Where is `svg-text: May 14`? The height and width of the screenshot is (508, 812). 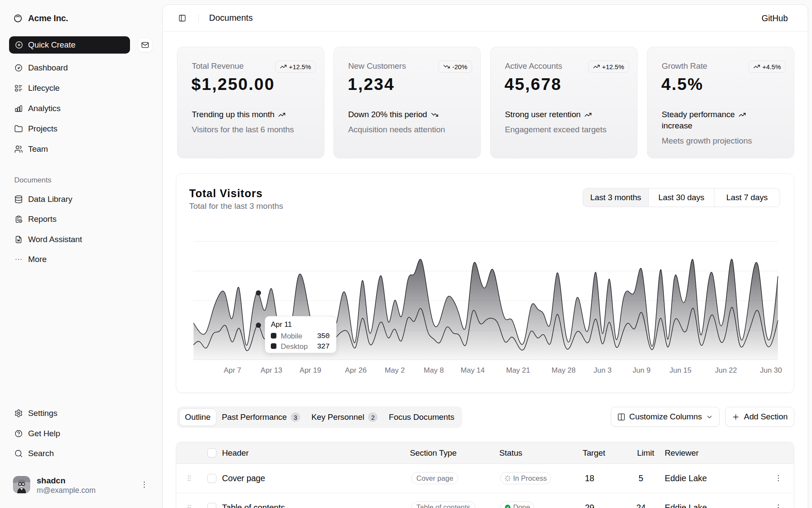
svg-text: May 14 is located at coordinates (473, 370).